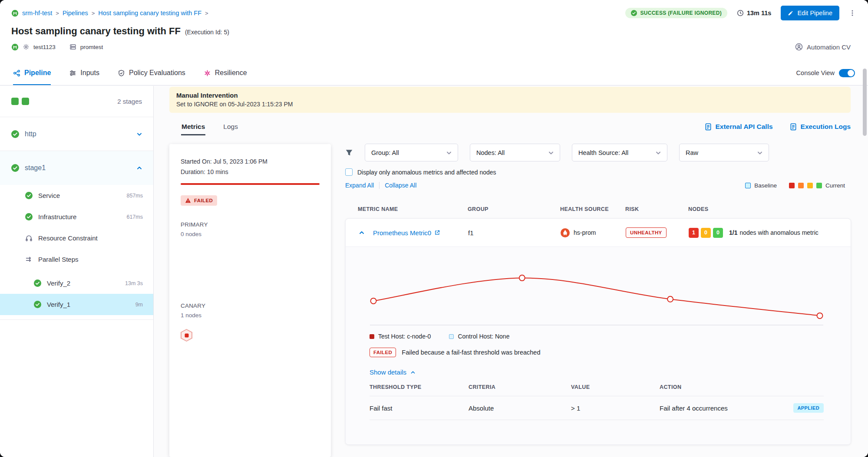  What do you see at coordinates (58, 260) in the screenshot?
I see `step-label: Parallel Steps` at bounding box center [58, 260].